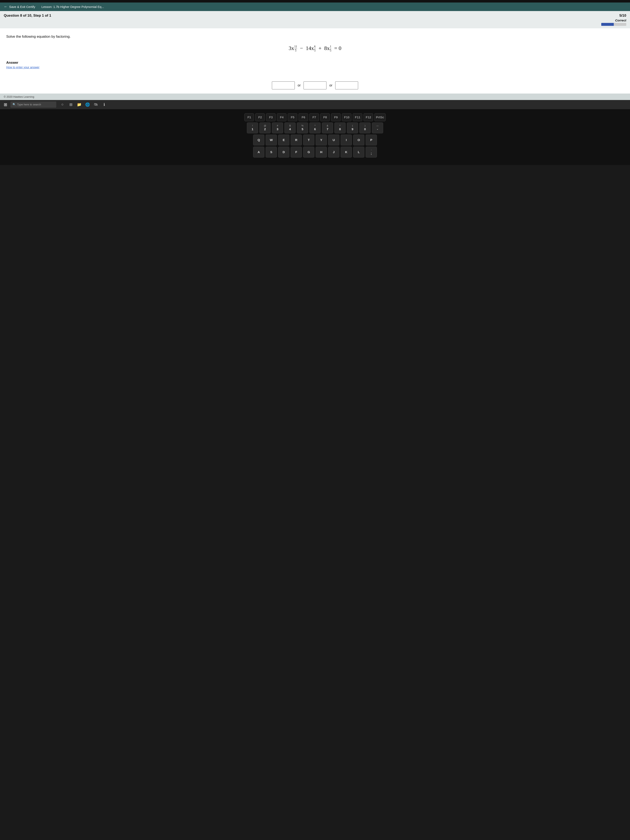 The image size is (630, 840). Describe the element at coordinates (271, 152) in the screenshot. I see `key-s: S` at that location.